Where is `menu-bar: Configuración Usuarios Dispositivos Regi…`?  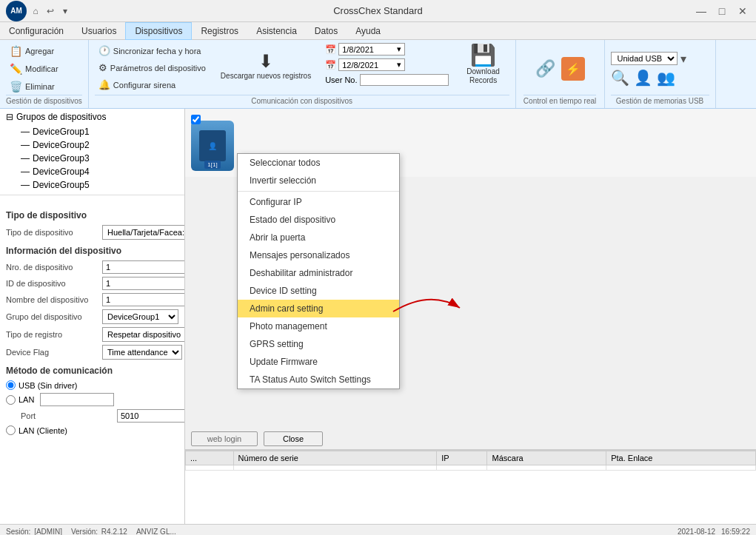
menu-bar: Configuración Usuarios Dispositivos Regi… is located at coordinates (378, 31).